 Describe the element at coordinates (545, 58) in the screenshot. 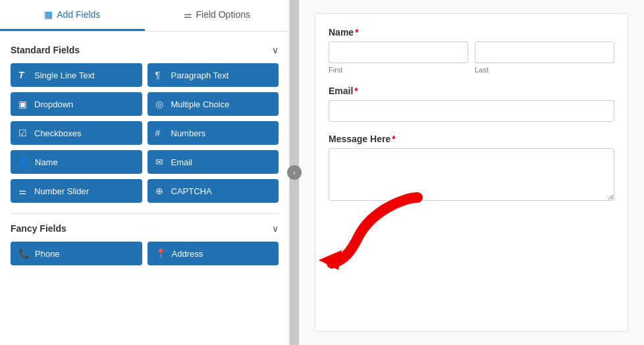

I see `last-name-wrap: Last` at that location.